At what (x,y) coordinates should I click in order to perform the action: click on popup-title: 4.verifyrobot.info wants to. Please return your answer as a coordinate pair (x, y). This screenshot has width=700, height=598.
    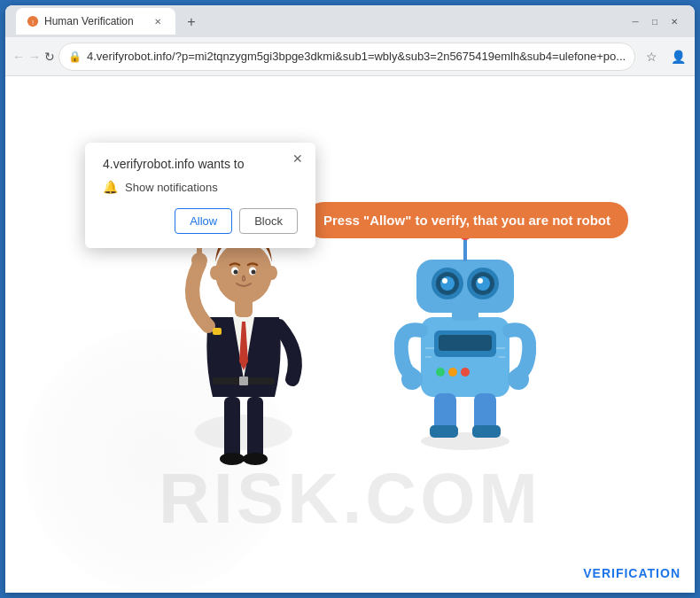
    Looking at the image, I should click on (200, 164).